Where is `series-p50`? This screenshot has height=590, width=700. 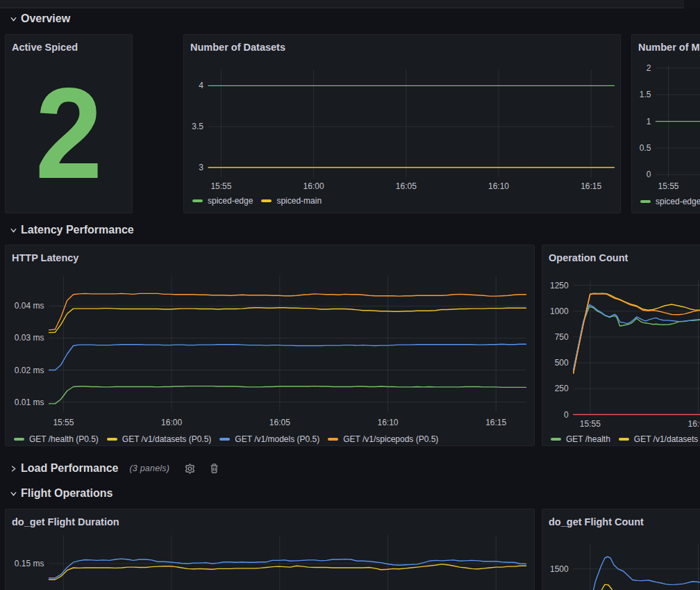 series-p50 is located at coordinates (288, 572).